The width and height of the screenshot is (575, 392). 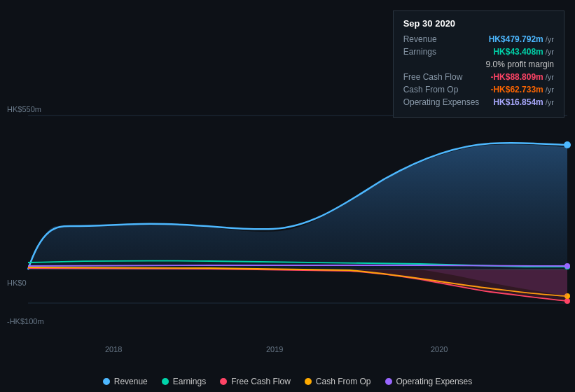 What do you see at coordinates (183, 382) in the screenshot?
I see `legend-earnings: Earnings` at bounding box center [183, 382].